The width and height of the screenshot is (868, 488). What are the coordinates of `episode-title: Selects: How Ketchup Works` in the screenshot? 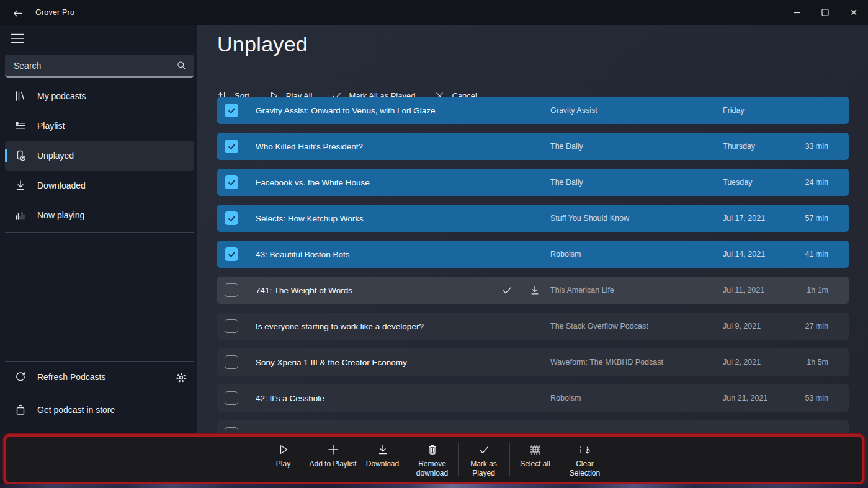 It's located at (403, 218).